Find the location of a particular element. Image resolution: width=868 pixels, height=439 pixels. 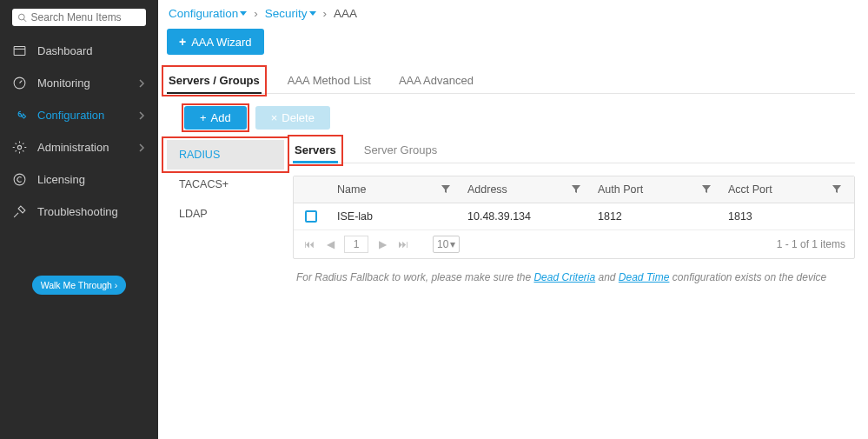

sidebar-item-administration: Administration is located at coordinates (79, 148).